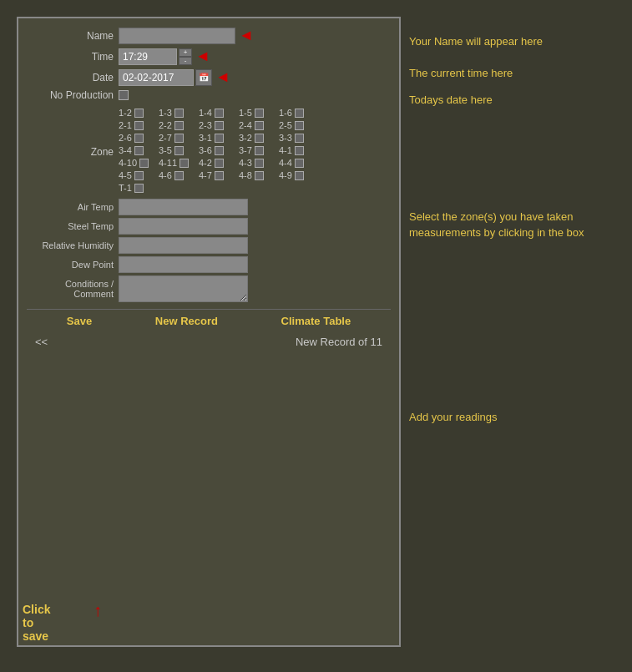 This screenshot has width=632, height=672. Describe the element at coordinates (73, 265) in the screenshot. I see `dew-point-label: Dew Point` at that location.